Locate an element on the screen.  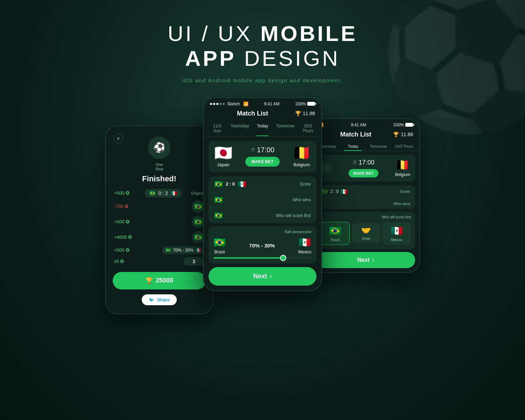
right-coins-badge: 🏆 11.88 is located at coordinates (403, 134).